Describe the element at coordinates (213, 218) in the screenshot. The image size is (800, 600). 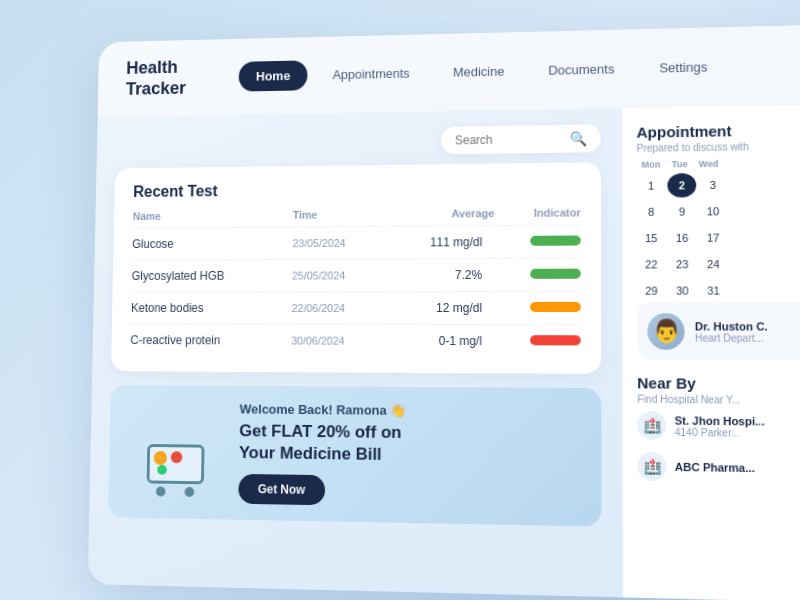
I see `col-name: Name` at that location.